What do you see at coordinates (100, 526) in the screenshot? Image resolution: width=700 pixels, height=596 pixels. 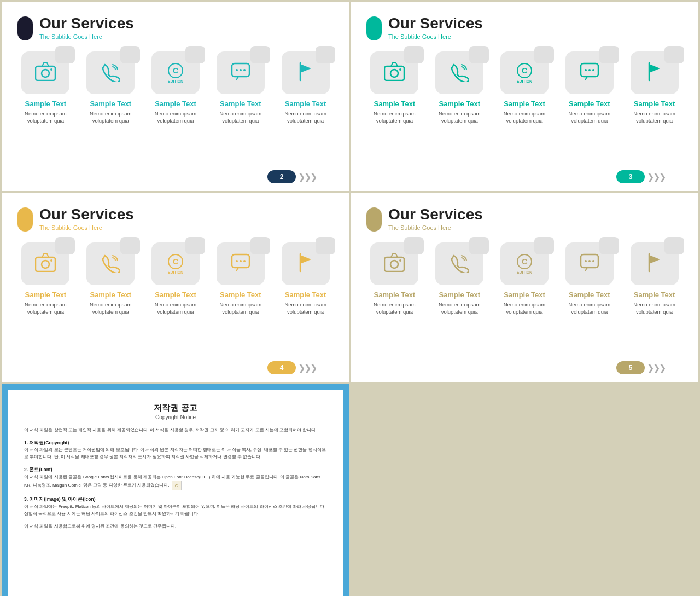 I see `copyright-footer-text: 이 서식 파일을 사용함으로써 위에 명시된 조건에 동의하는 것으로 간주됩니…` at bounding box center [100, 526].